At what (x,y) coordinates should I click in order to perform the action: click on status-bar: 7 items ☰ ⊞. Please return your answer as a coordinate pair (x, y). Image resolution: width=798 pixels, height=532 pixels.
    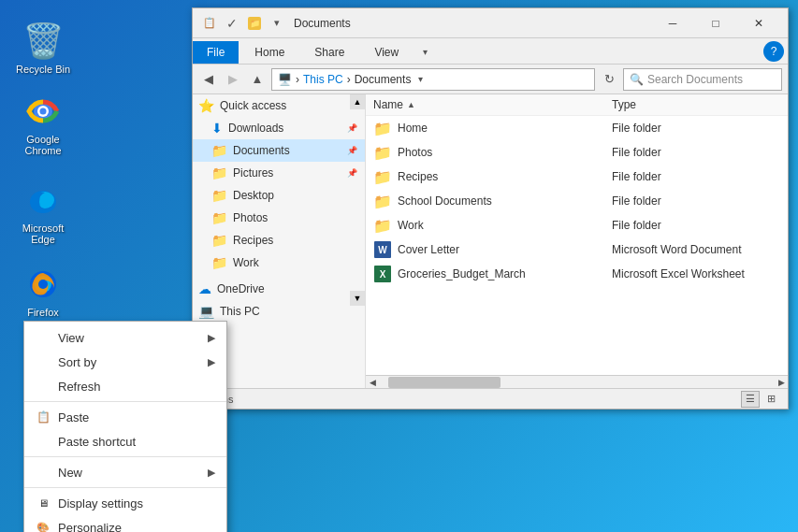
    Looking at the image, I should click on (490, 398).